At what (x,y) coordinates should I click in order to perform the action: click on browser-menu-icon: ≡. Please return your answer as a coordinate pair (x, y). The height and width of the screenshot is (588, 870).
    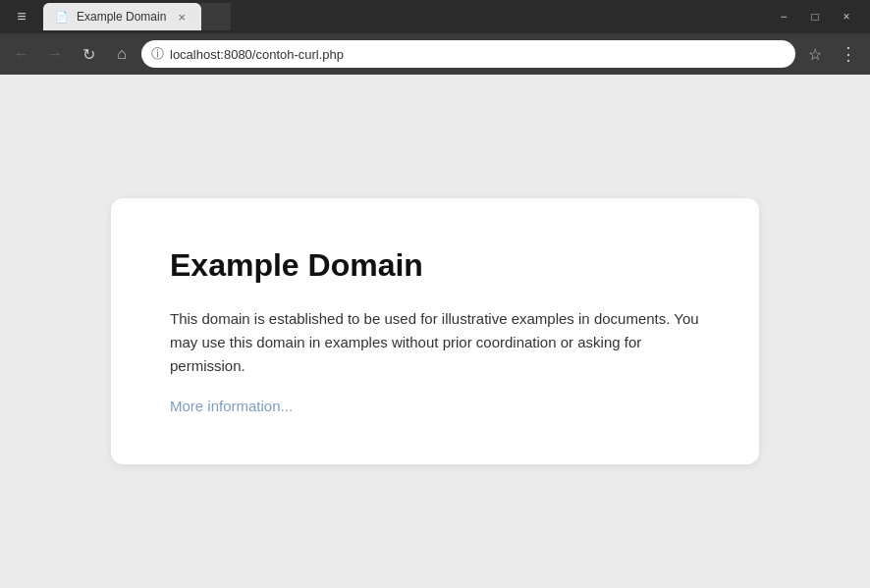
    Looking at the image, I should click on (22, 17).